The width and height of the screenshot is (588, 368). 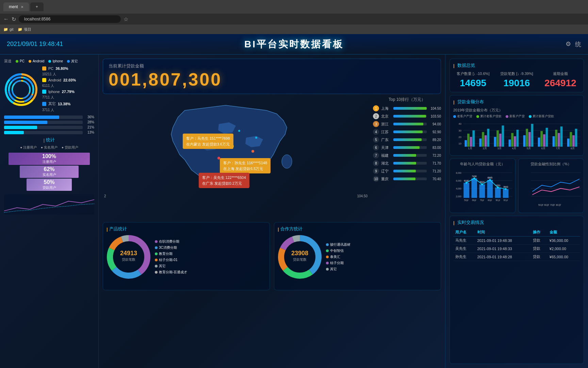 What do you see at coordinates (48, 86) in the screenshot?
I see `android-count: 6111 人` at bounding box center [48, 86].